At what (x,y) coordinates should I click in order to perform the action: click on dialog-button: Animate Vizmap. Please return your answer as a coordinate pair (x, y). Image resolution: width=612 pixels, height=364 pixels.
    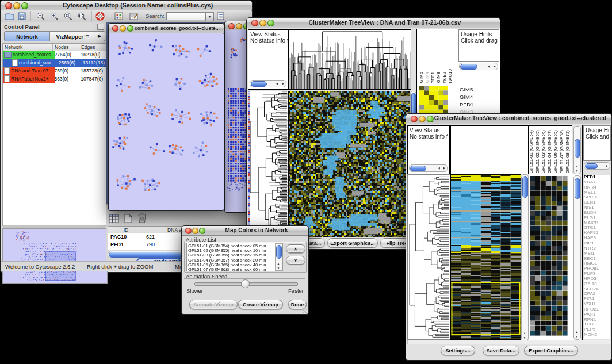
    Looking at the image, I should click on (213, 305).